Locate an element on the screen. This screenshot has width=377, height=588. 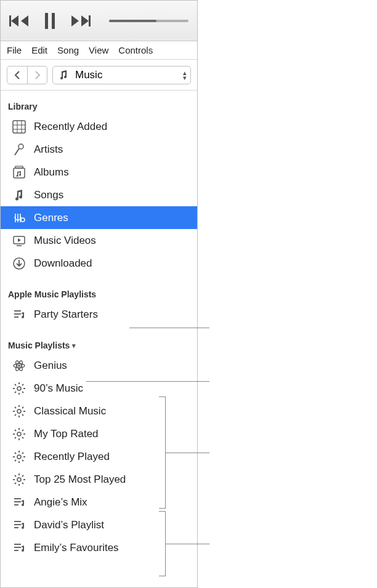
music-note-icon is located at coordinates (63, 75).